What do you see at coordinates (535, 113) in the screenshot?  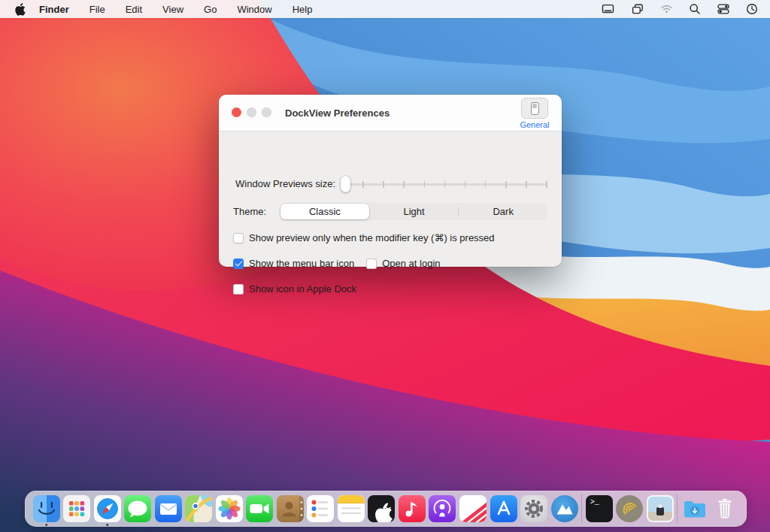 I see `toolbar-general-button: General` at bounding box center [535, 113].